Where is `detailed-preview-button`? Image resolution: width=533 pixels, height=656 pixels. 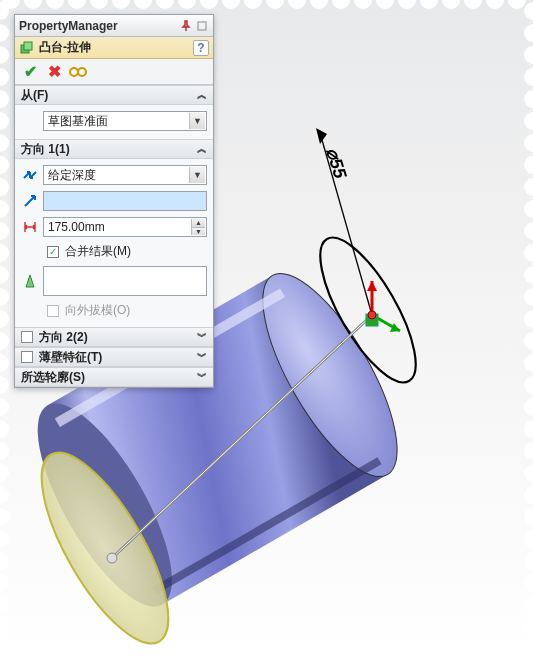 detailed-preview-button is located at coordinates (78, 72).